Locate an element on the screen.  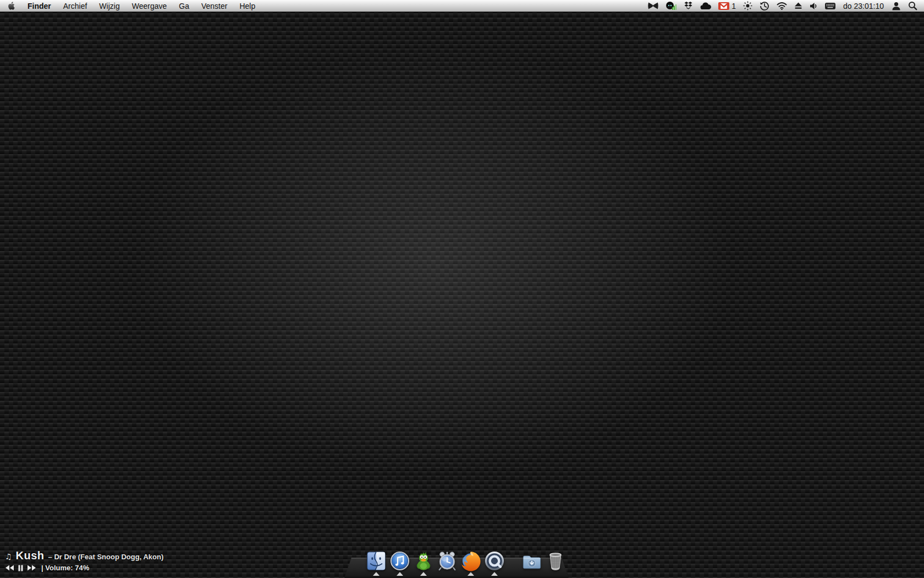
volume-readout: | Volume: 74% is located at coordinates (65, 568).